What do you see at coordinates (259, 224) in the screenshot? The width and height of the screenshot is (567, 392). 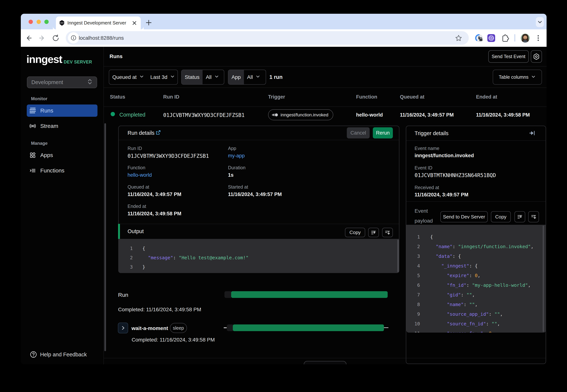 I see `output-divider` at bounding box center [259, 224].